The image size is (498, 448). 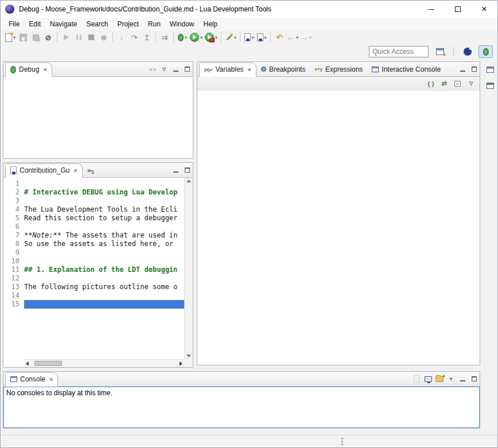 What do you see at coordinates (189, 181) in the screenshot?
I see `scroll-up-icon` at bounding box center [189, 181].